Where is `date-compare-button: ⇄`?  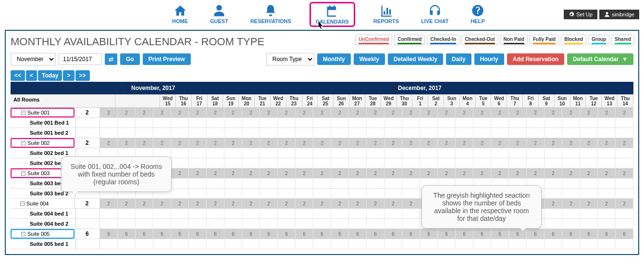
date-compare-button: ⇄ is located at coordinates (111, 59).